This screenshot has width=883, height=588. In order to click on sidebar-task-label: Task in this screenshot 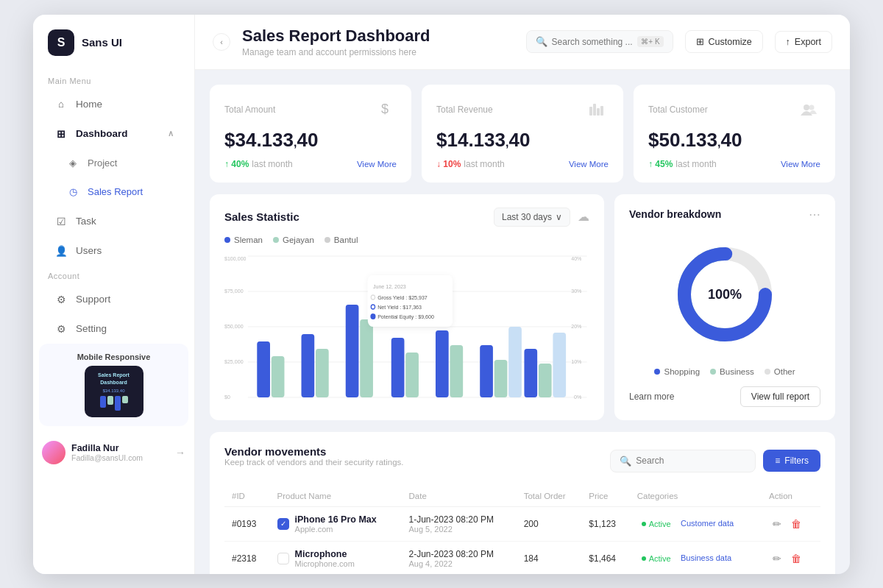, I will do `click(86, 221)`.